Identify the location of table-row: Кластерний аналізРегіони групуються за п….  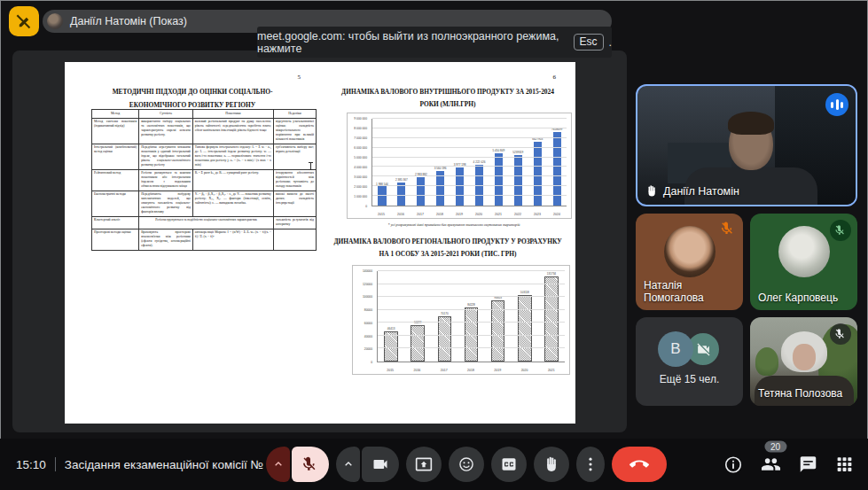
(204, 222).